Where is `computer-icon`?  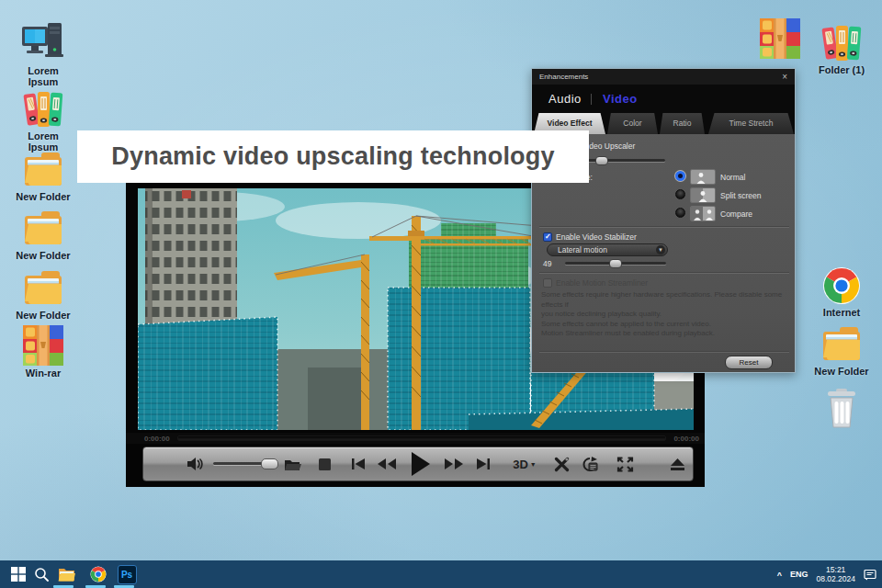 computer-icon is located at coordinates (43, 42).